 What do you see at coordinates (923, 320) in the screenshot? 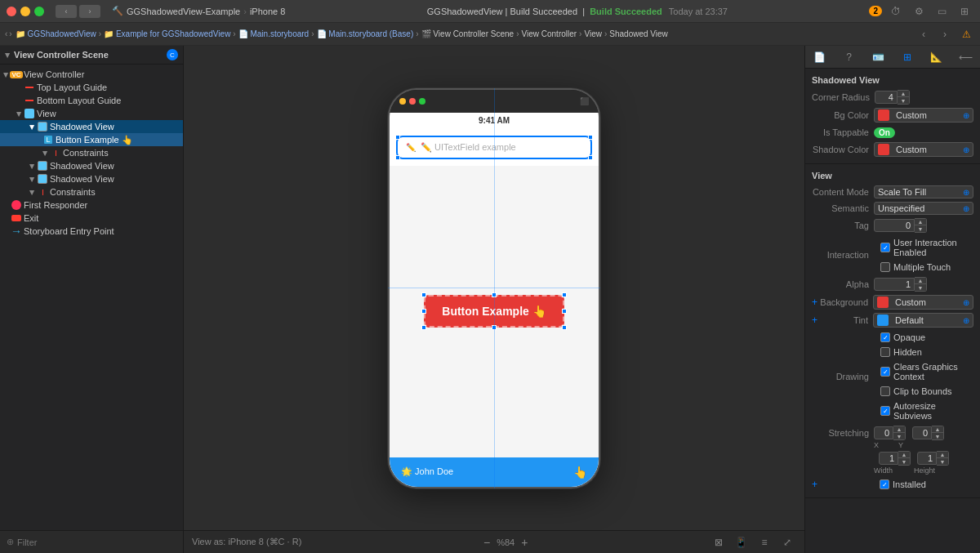
I see `tint-select: Default ⊕` at bounding box center [923, 320].